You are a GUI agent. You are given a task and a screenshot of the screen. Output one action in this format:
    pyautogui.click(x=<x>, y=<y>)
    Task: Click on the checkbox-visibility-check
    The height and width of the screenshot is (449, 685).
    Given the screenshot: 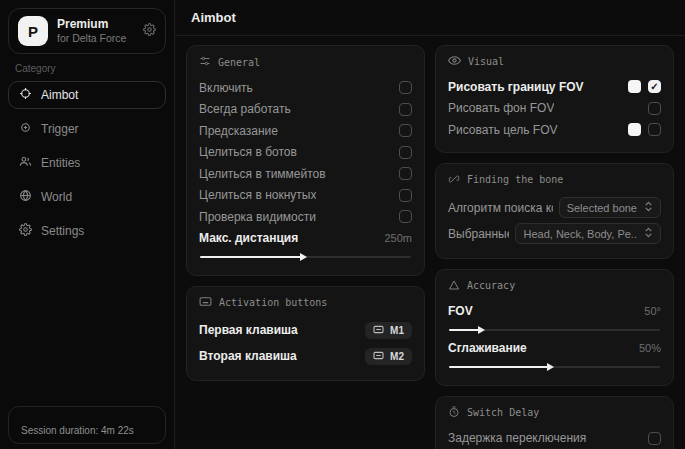 What is the action you would take?
    pyautogui.click(x=406, y=216)
    